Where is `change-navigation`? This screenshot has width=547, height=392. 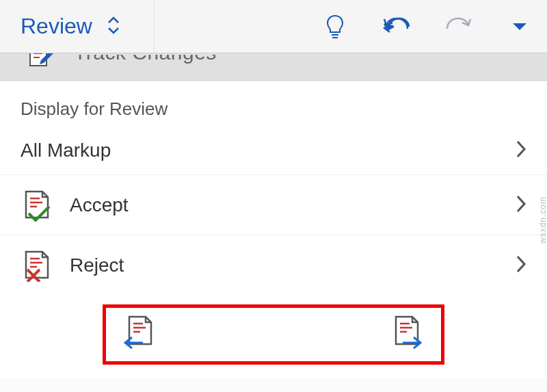 change-navigation is located at coordinates (274, 335).